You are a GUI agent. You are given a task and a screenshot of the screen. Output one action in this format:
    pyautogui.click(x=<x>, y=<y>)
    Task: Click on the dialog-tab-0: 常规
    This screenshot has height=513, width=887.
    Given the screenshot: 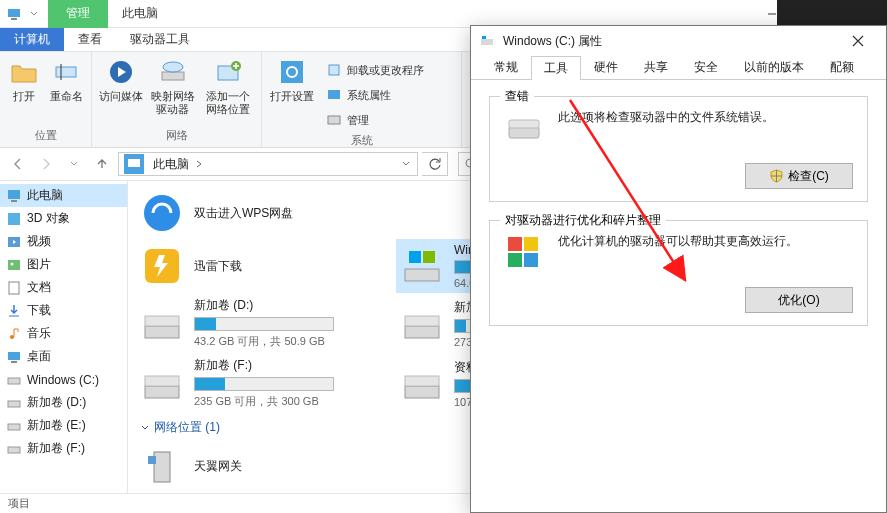 What is the action you would take?
    pyautogui.click(x=506, y=67)
    